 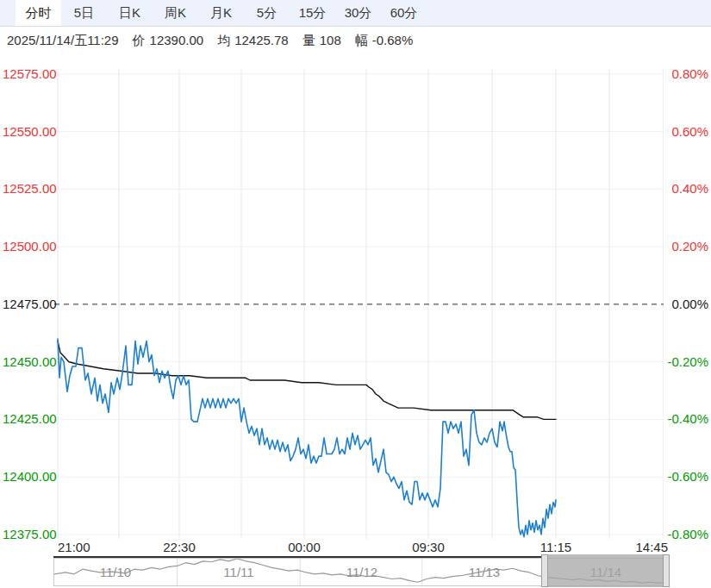 I want to click on tab-月K: 月K, so click(x=221, y=13).